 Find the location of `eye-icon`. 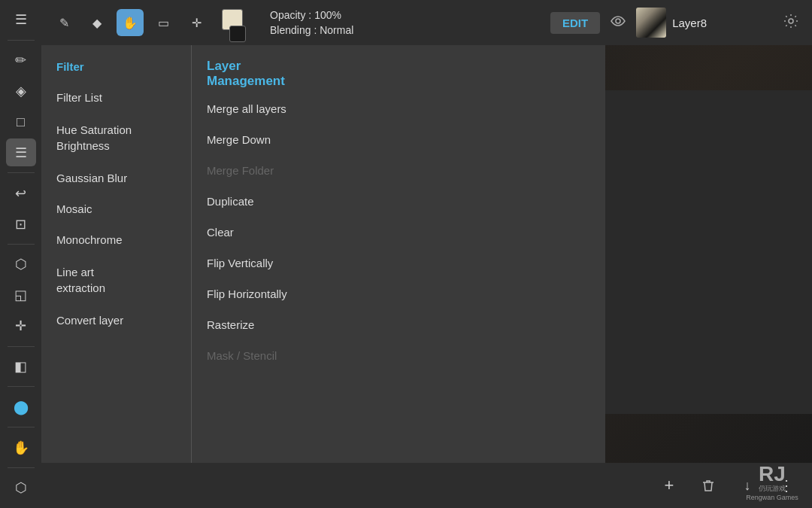

eye-icon is located at coordinates (618, 21).